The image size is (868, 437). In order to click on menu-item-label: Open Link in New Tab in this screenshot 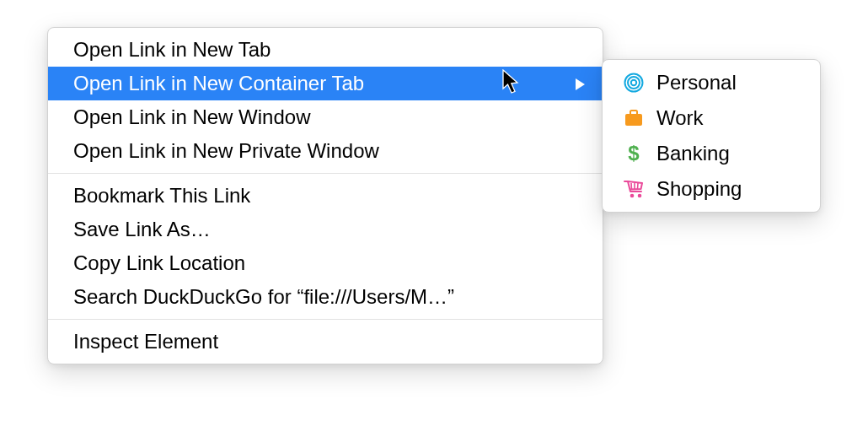, I will do `click(172, 50)`.